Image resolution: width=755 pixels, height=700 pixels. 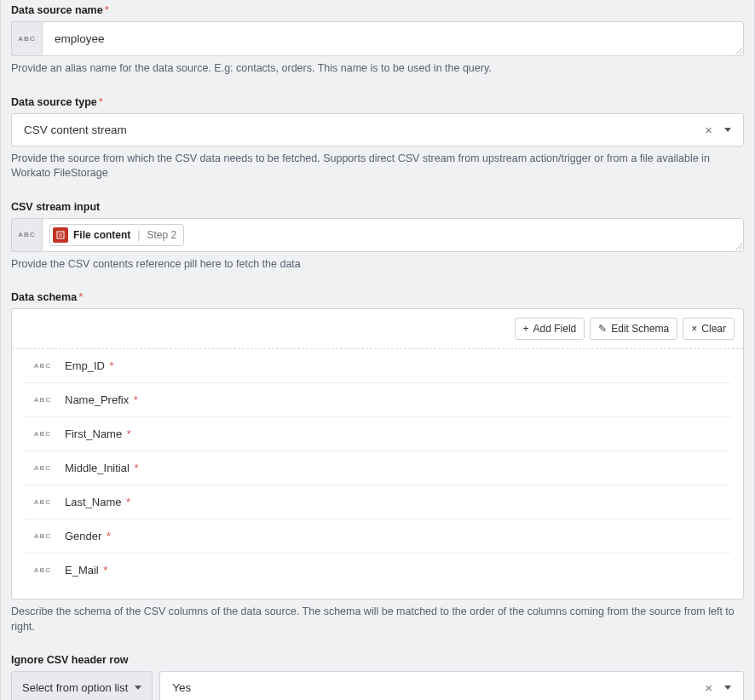 What do you see at coordinates (102, 235) in the screenshot?
I see `pill-main-label: File content` at bounding box center [102, 235].